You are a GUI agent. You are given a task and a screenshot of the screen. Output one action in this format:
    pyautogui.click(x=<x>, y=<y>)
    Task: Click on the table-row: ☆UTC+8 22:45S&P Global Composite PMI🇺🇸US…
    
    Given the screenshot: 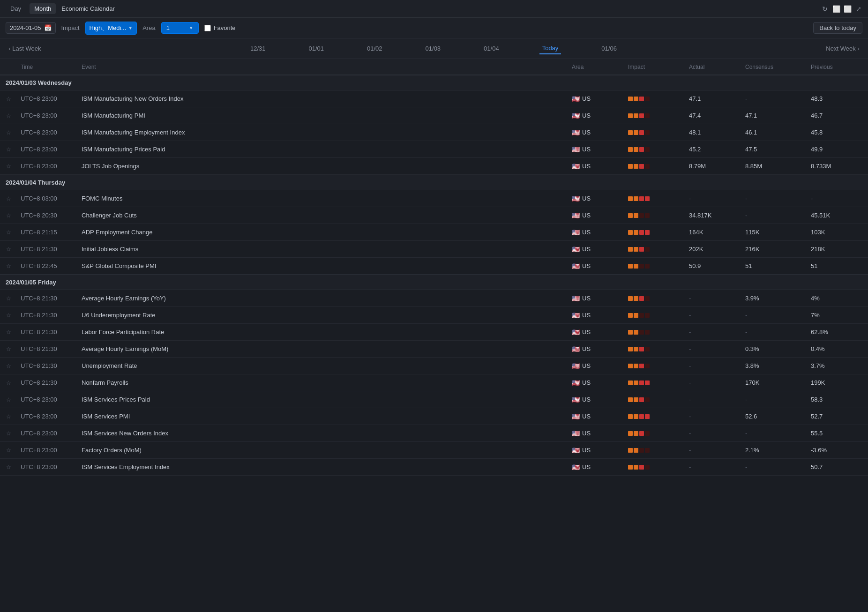 What is the action you would take?
    pyautogui.click(x=434, y=266)
    